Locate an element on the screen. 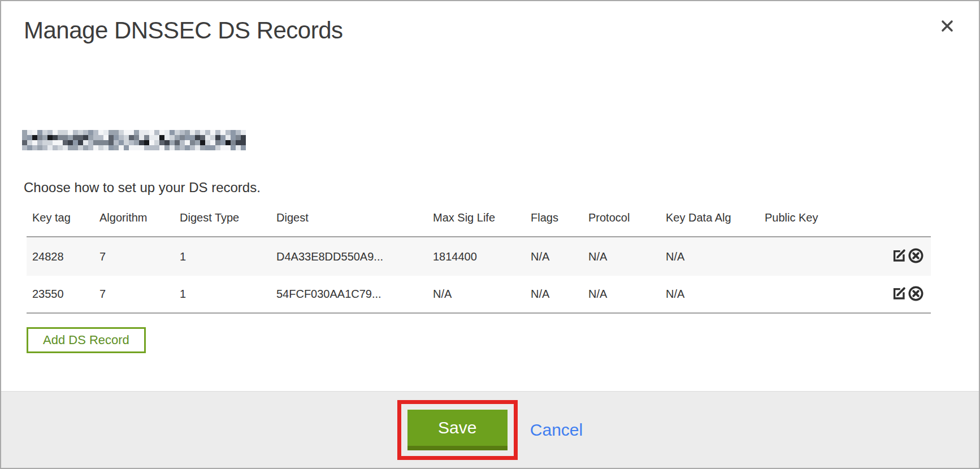  col-header-max-sig-life: Max Sig Life is located at coordinates (476, 220).